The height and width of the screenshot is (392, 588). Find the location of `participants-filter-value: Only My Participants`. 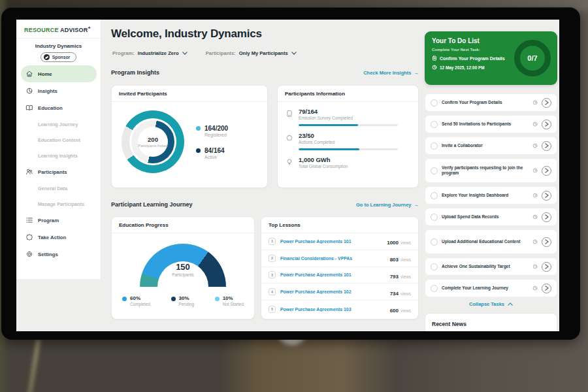

participants-filter-value: Only My Participants is located at coordinates (264, 54).